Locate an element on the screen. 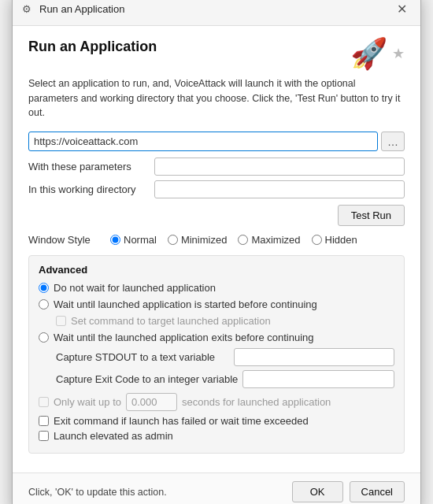 Image resolution: width=433 pixels, height=504 pixels. radio-no-wait-input is located at coordinates (44, 288).